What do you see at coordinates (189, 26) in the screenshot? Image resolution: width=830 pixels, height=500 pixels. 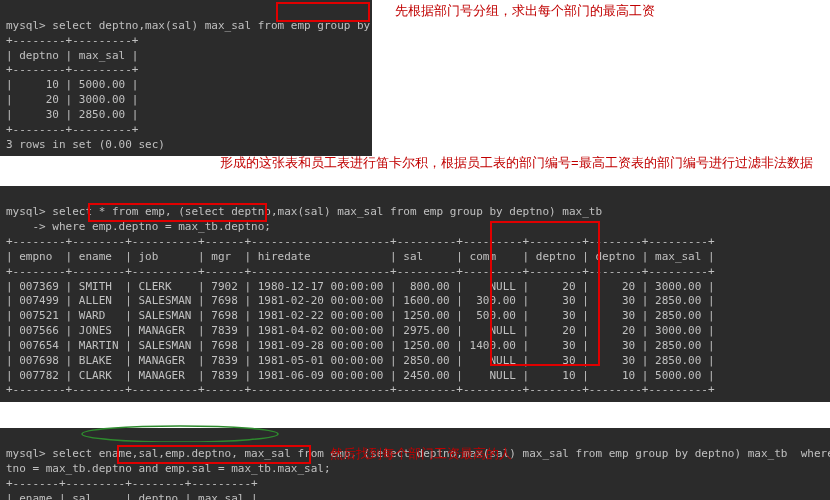 I see `sql-prompt-1: mysql> select deptno,max(sal) max_sal fr…` at bounding box center [189, 26].